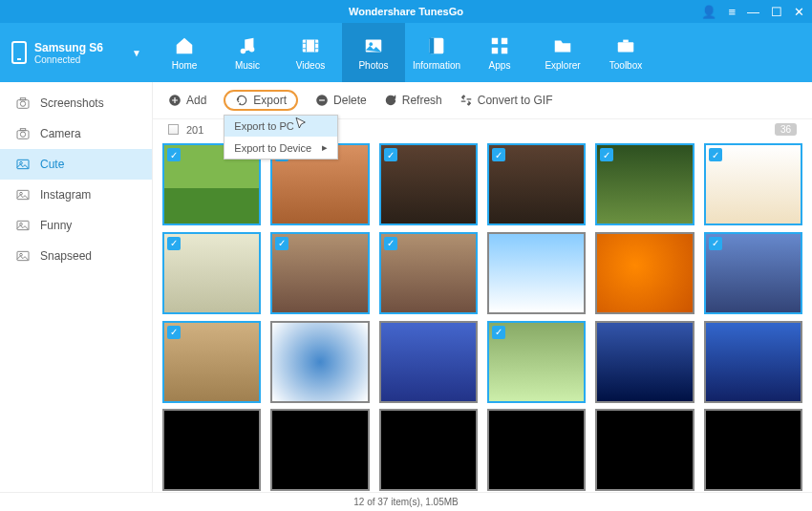  What do you see at coordinates (406, 53) in the screenshot?
I see `header: Samsung S6 Connected ▼ HomeMusicVideosPh…` at bounding box center [406, 53].